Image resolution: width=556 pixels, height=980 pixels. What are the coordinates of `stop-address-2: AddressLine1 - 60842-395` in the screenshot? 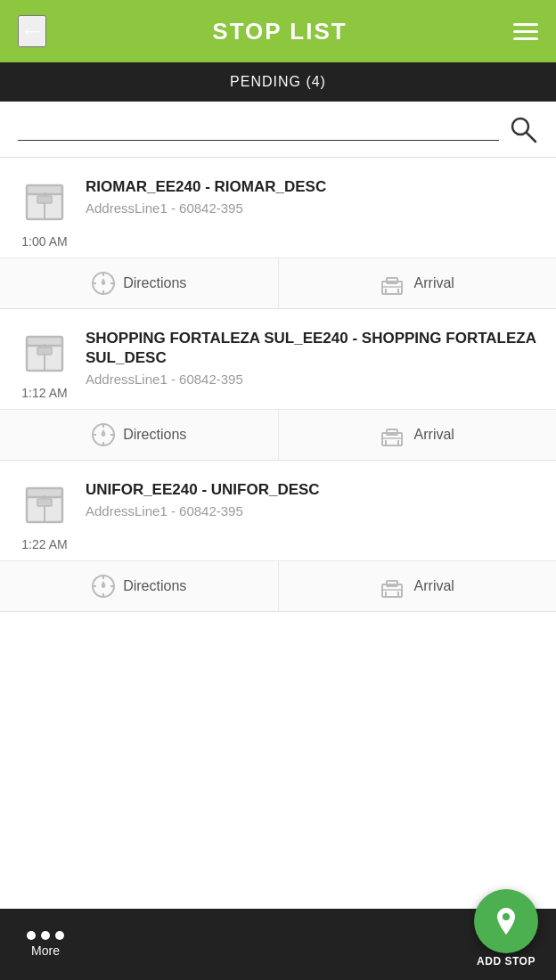 It's located at (312, 380).